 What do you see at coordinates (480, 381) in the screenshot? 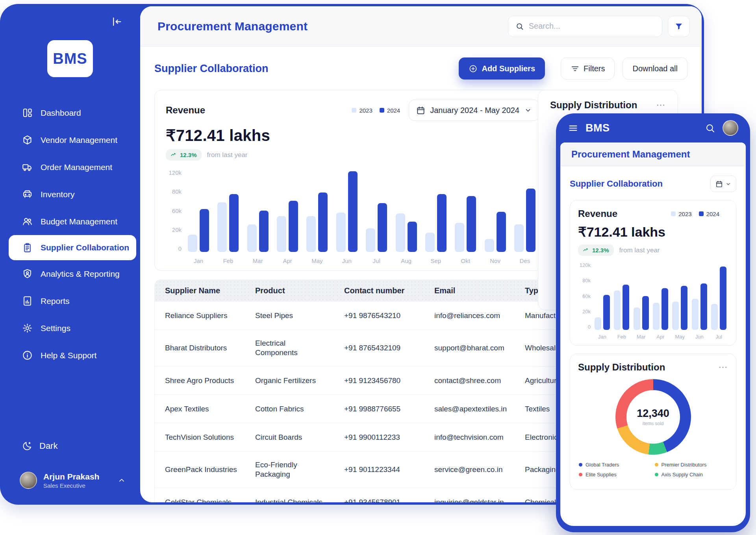
I see `table-cell: contact@shree.com` at bounding box center [480, 381].